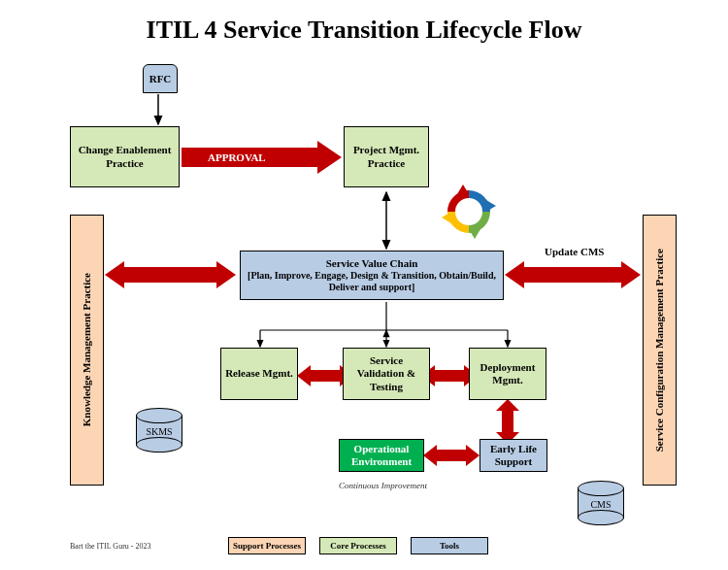  I want to click on label-continuous-improvement: Continuous Improvement, so click(382, 486).